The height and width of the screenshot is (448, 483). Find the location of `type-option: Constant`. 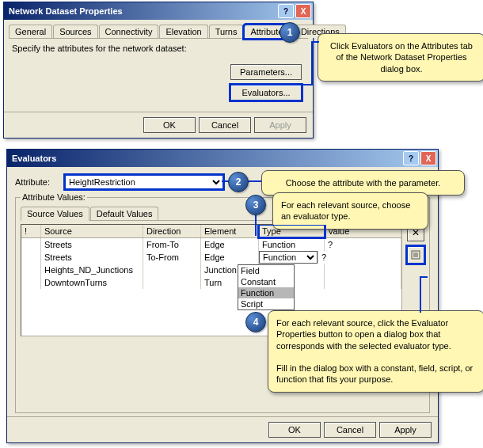

type-option: Constant is located at coordinates (266, 282).